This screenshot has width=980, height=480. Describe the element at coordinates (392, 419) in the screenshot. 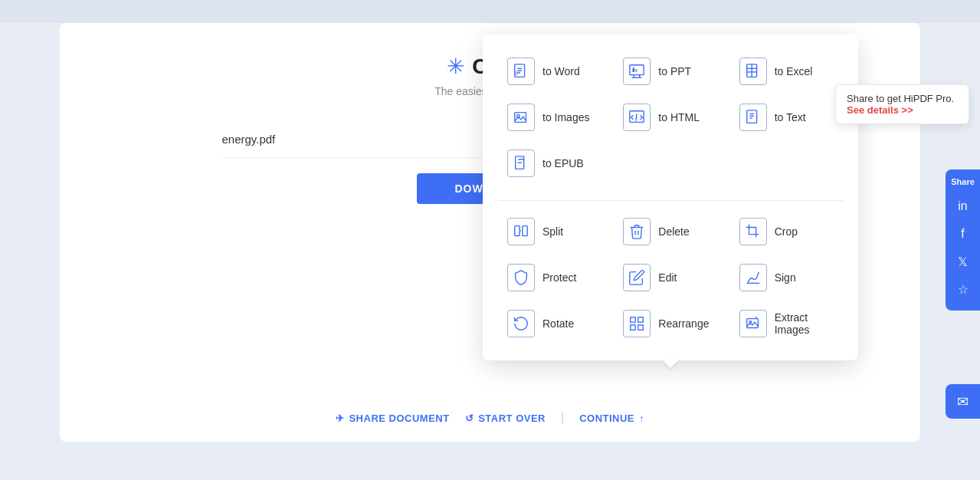

I see `share-document-button: ✈ SHARE DOCUMENT` at that location.